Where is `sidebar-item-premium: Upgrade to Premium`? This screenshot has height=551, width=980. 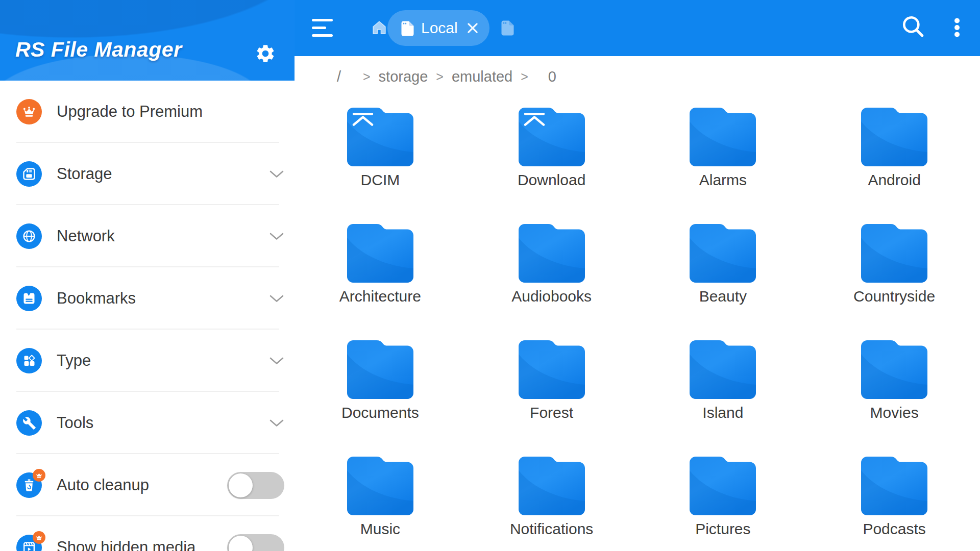 sidebar-item-premium: Upgrade to Premium is located at coordinates (147, 112).